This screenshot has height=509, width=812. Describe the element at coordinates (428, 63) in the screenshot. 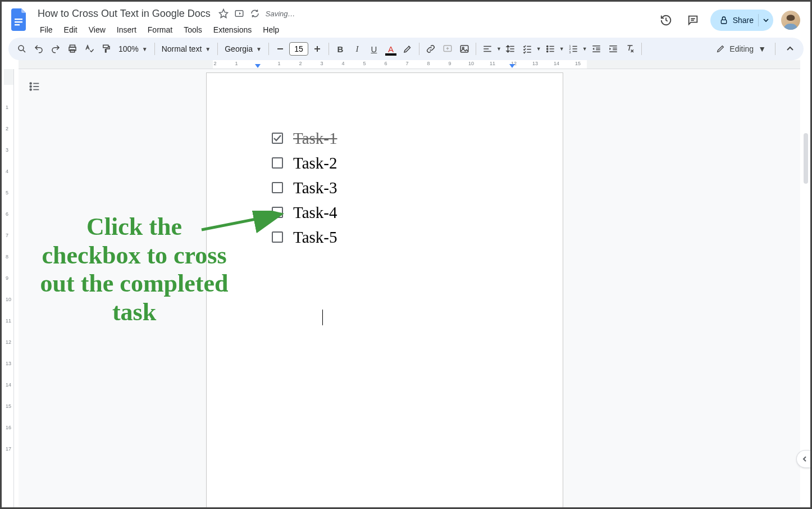

I see `ruler-tick: 8` at that location.